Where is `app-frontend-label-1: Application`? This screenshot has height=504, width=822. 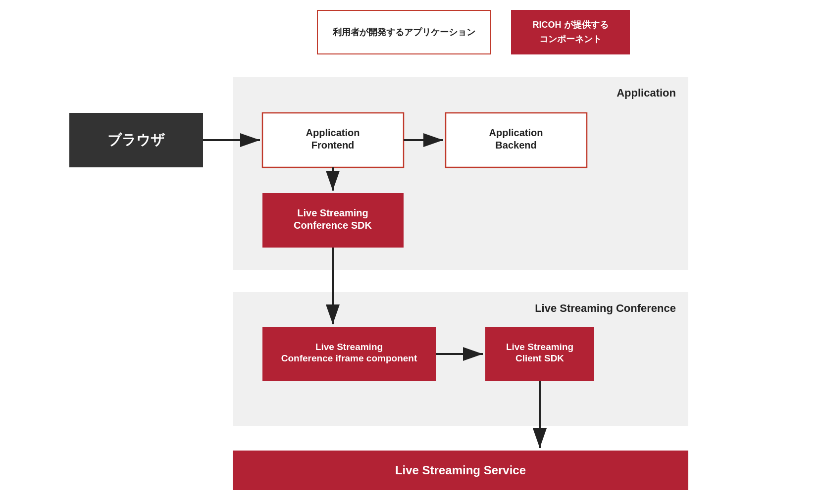
app-frontend-label-1: Application is located at coordinates (333, 133).